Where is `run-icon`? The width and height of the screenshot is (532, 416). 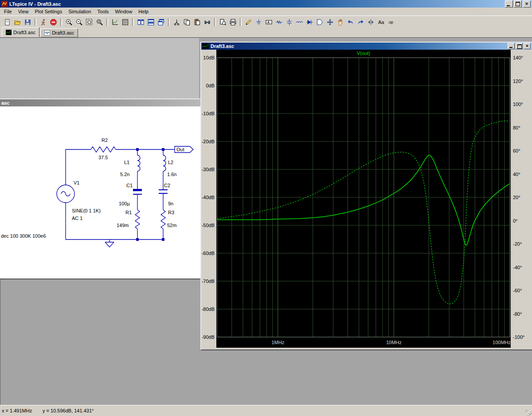
run-icon is located at coordinates (43, 22).